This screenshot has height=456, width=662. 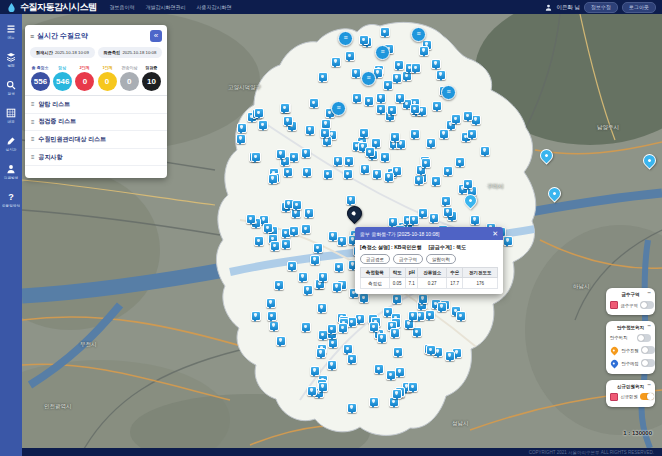 I want to click on alarm-history-button: 알람이력, so click(x=441, y=259).